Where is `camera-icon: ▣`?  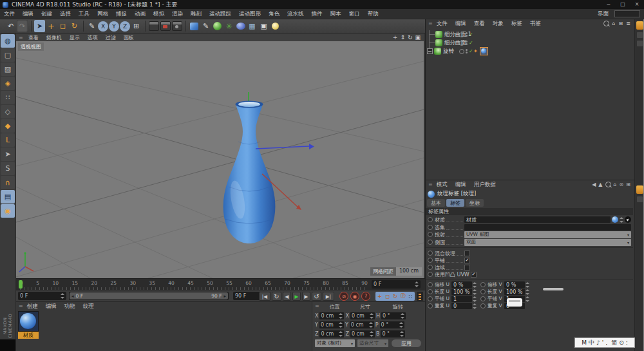 camera-icon: ▣ is located at coordinates (264, 26).